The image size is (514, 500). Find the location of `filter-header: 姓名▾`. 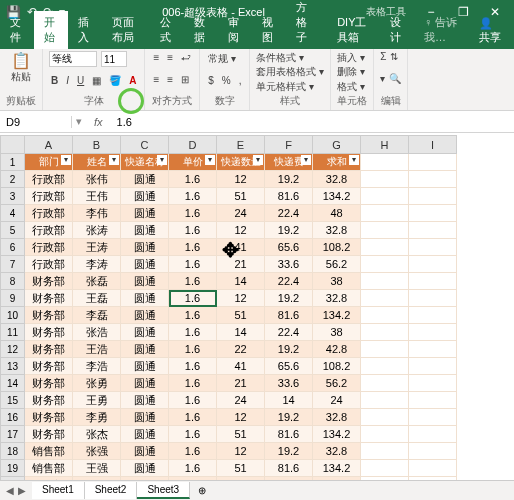

filter-header: 姓名▾ is located at coordinates (97, 162).